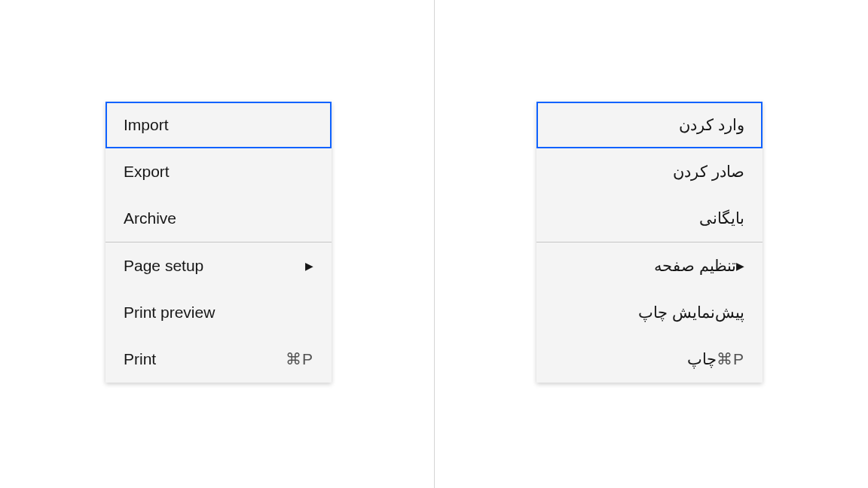  I want to click on panel-divider, so click(434, 244).